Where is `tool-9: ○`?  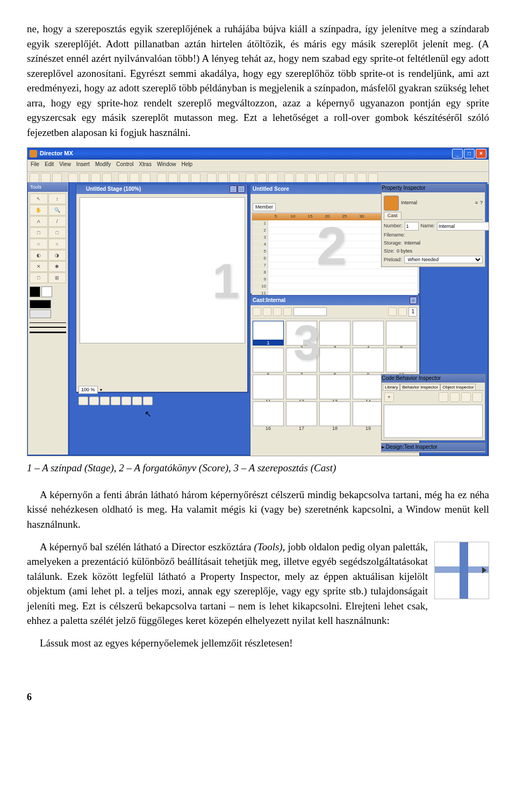
tool-9: ○ is located at coordinates (58, 244).